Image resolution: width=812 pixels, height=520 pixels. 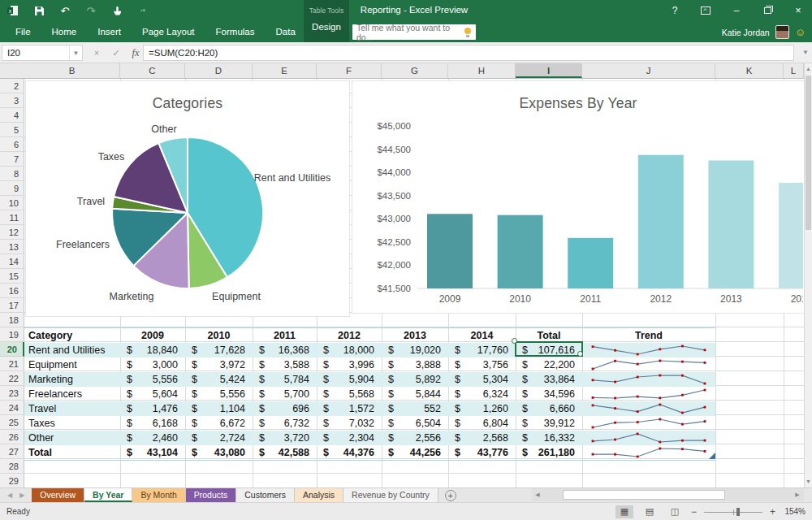 What do you see at coordinates (520, 252) in the screenshot?
I see `bar-2010` at bounding box center [520, 252].